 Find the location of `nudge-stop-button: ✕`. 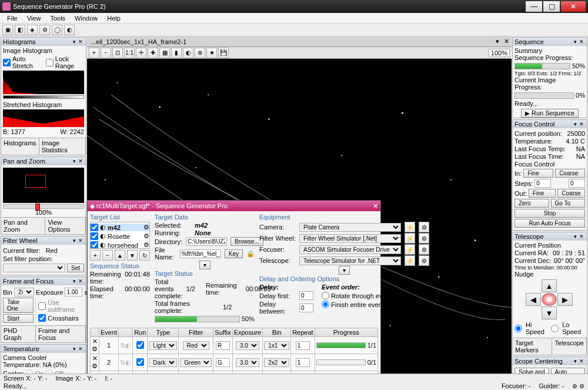

nudge-stop-button: ✕ is located at coordinates (549, 299).